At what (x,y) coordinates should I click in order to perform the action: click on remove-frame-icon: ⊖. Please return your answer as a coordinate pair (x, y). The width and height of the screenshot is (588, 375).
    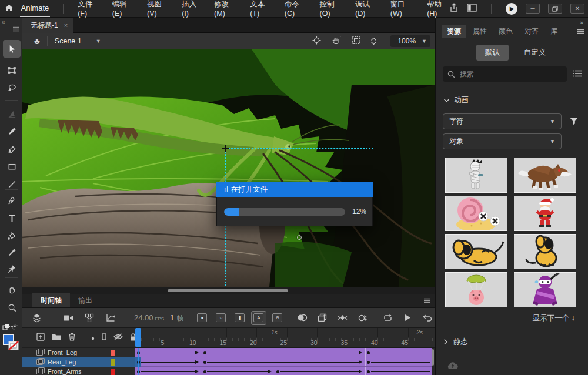
    Looking at the image, I should click on (278, 318).